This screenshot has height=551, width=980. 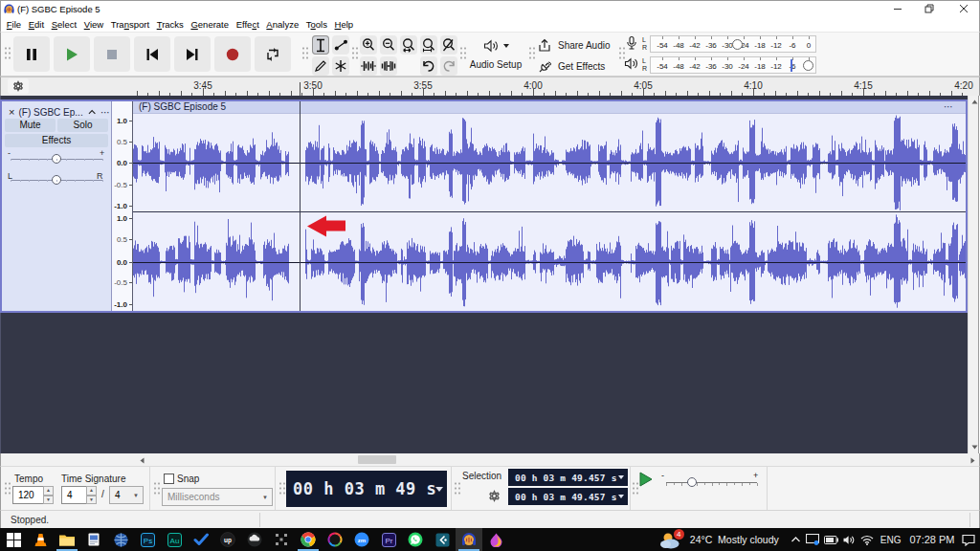 What do you see at coordinates (211, 25) in the screenshot?
I see `menu-generate: Generate` at bounding box center [211, 25].